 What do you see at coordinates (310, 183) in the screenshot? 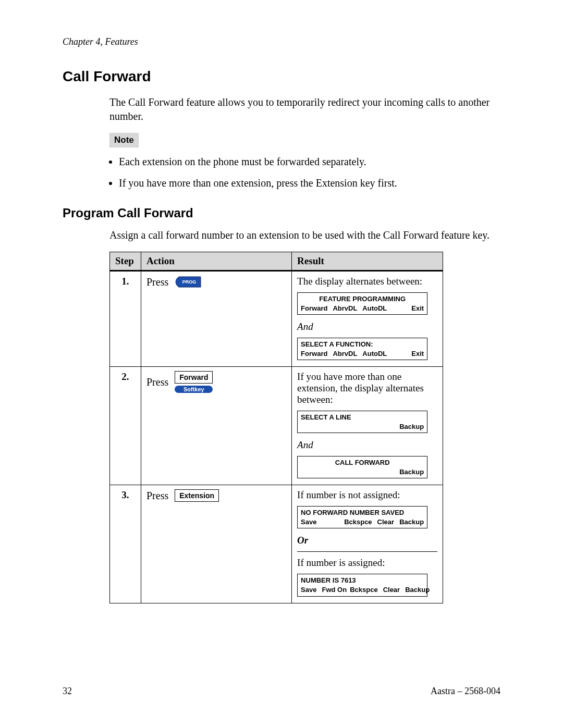
I see `note-item: If you have more than one extension, pre…` at bounding box center [310, 183].